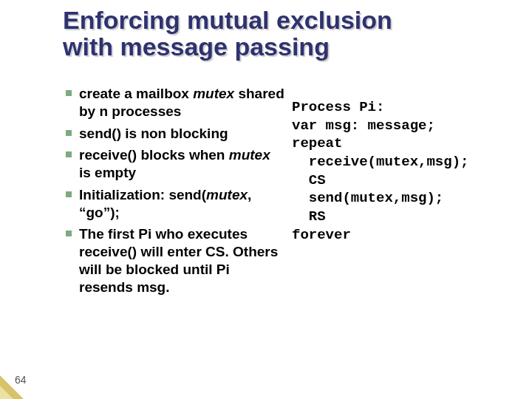  Describe the element at coordinates (154, 155) in the screenshot. I see `bullet-text: receive() blocks when` at that location.